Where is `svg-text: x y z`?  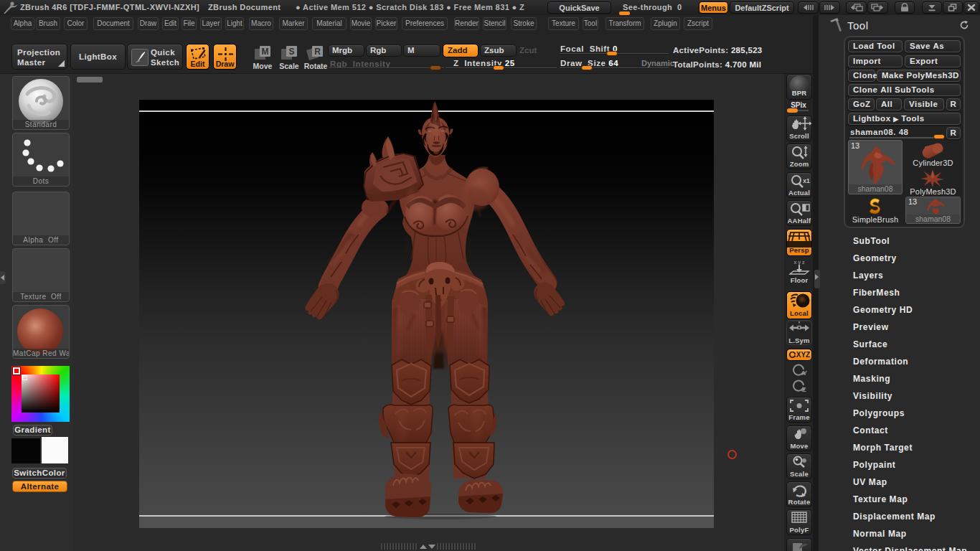
svg-text: x y z is located at coordinates (799, 263).